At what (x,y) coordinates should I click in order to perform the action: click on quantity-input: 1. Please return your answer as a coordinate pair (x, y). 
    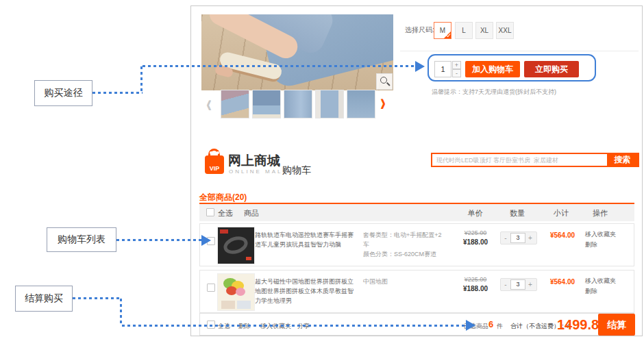
    Looking at the image, I should click on (443, 69).